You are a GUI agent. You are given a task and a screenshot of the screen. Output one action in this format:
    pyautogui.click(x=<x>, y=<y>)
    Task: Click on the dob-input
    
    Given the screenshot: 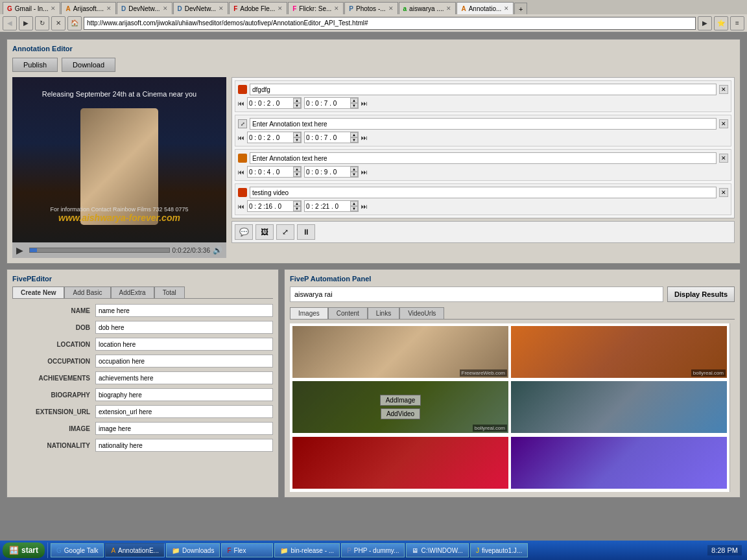 What is the action you would take?
    pyautogui.click(x=184, y=327)
    